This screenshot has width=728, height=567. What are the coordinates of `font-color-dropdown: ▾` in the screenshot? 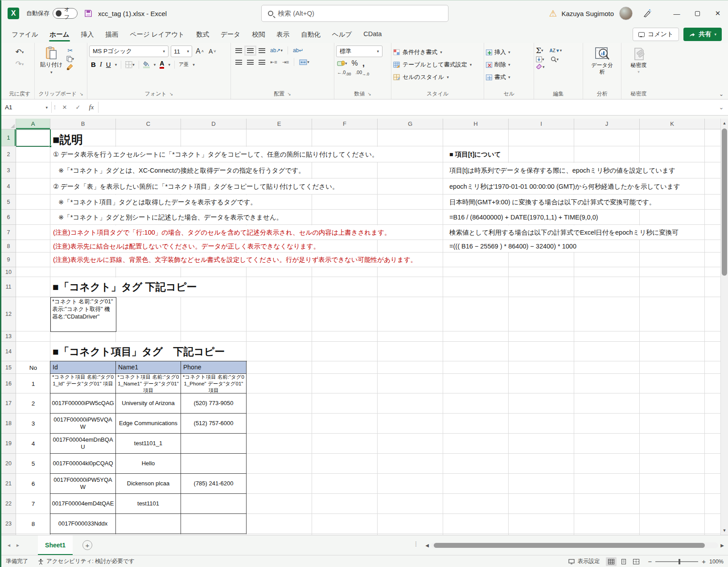 It's located at (169, 65).